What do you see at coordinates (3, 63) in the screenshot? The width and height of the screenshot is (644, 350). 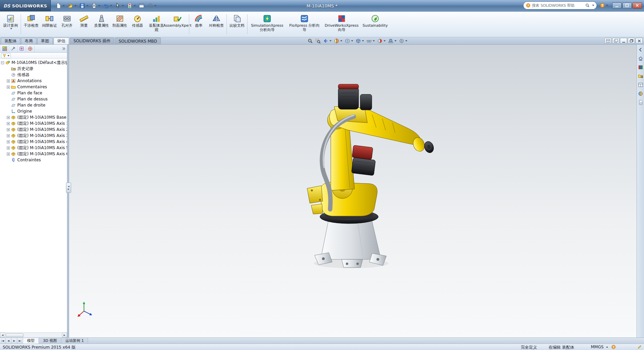 I see `tree-minus-expander-icon: −` at bounding box center [3, 63].